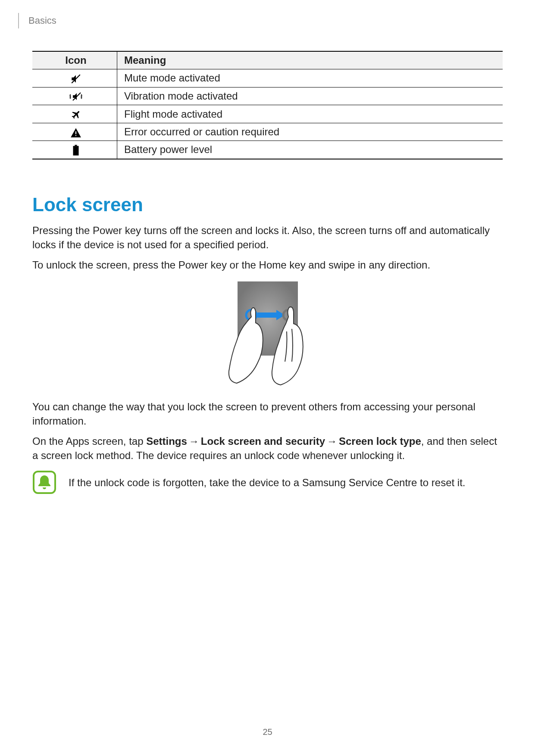 The width and height of the screenshot is (535, 756). What do you see at coordinates (310, 150) in the screenshot?
I see `table-cell-meaning: Battery power level` at bounding box center [310, 150].